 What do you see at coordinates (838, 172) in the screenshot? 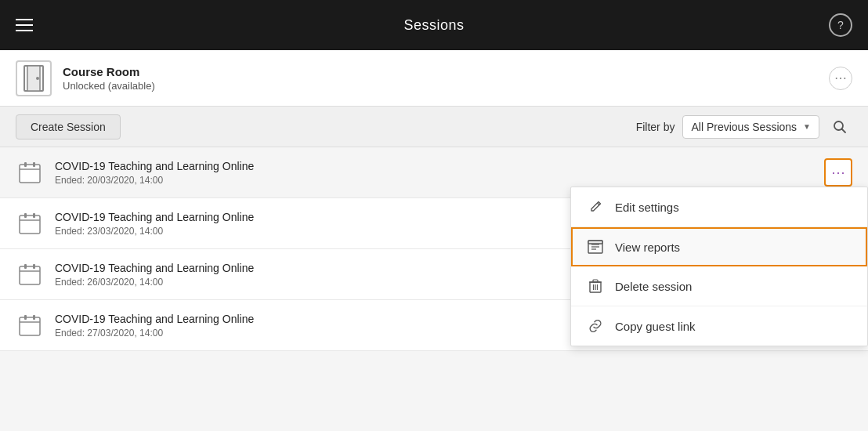
I see `session-options-button: ⋯` at bounding box center [838, 172].